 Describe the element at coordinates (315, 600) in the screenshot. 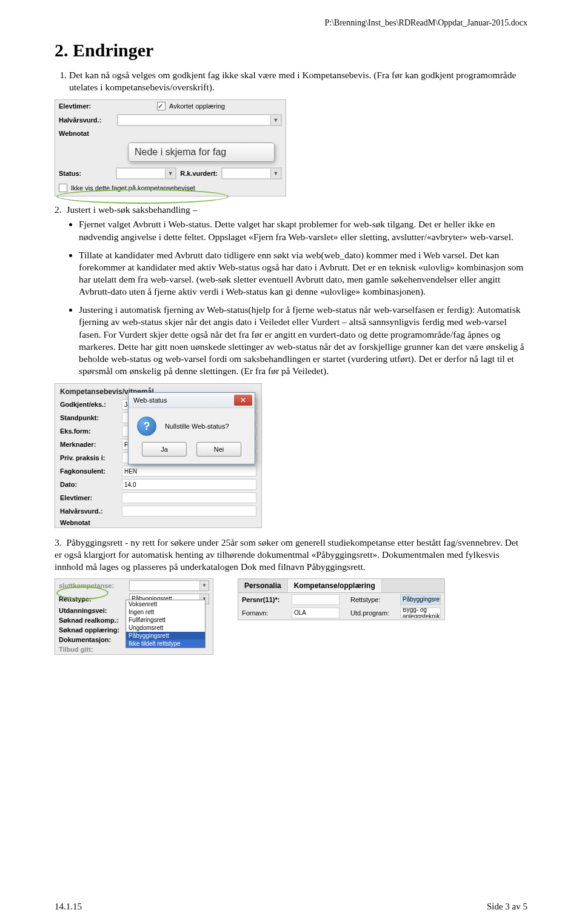

I see `field-persnr` at that location.